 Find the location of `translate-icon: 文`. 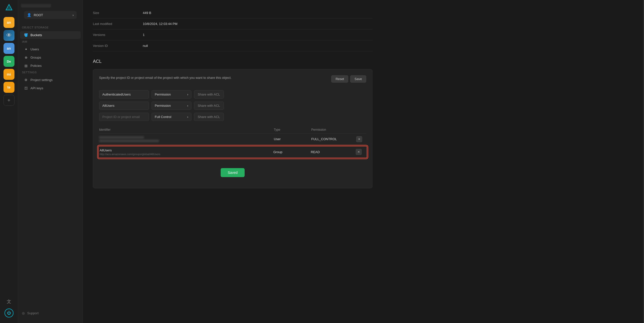

translate-icon: 文 is located at coordinates (9, 302).